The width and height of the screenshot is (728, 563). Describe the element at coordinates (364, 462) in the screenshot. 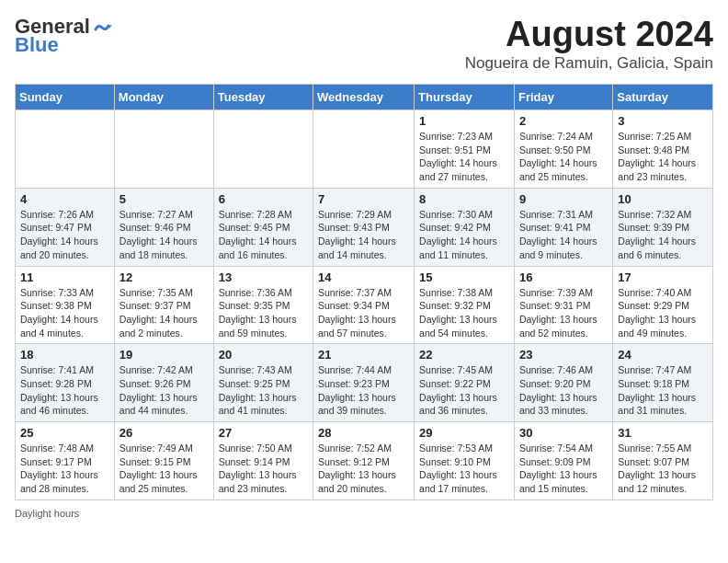

I see `calendar-week-5: 25Sunrise: 7:48 AM Sunset: 9:17 PM Dayli…` at that location.